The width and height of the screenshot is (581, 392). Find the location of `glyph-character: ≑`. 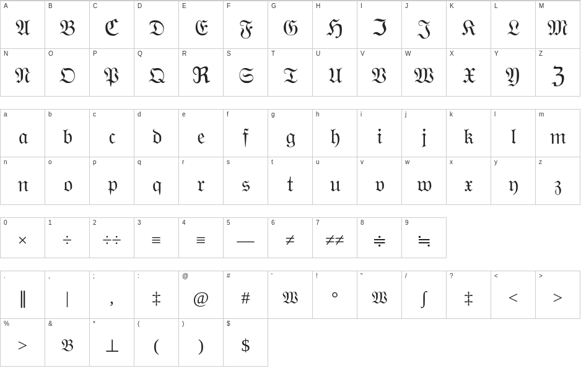

glyph-character: ≑ is located at coordinates (379, 240).